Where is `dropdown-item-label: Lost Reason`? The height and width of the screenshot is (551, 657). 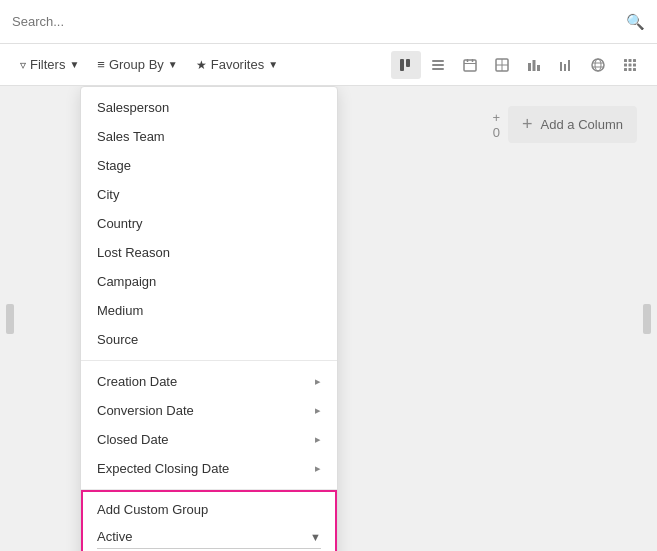
dropdown-item-label: Lost Reason is located at coordinates (134, 252).